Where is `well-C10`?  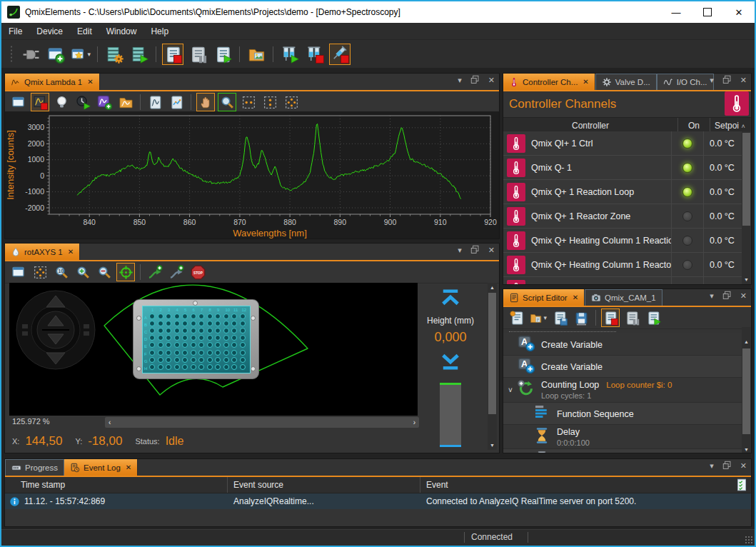
well-C10 is located at coordinates (226, 331).